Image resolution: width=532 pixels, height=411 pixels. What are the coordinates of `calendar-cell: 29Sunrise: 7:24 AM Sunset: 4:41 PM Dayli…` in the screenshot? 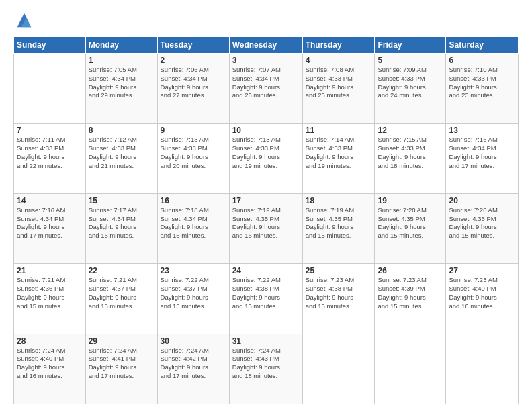 It's located at (121, 369).